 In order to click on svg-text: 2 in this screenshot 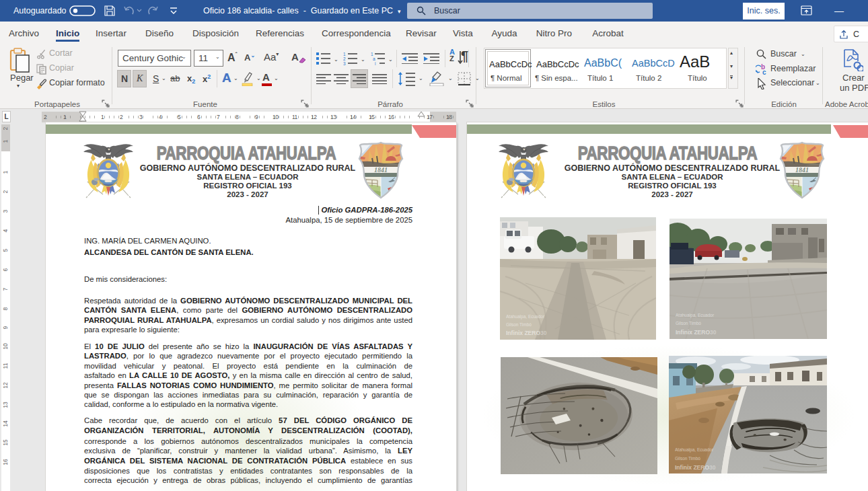, I will do `click(345, 59)`.